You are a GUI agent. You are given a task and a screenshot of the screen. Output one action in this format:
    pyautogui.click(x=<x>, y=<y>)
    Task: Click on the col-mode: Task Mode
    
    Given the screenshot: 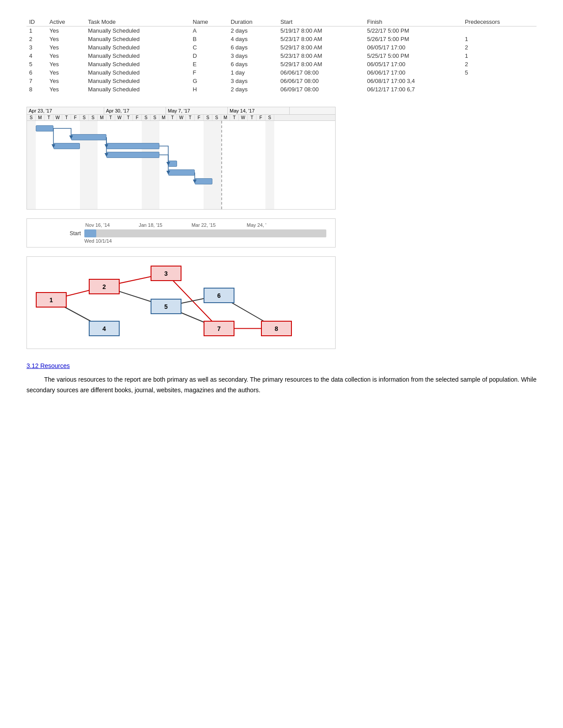 What is the action you would take?
    pyautogui.click(x=138, y=22)
    